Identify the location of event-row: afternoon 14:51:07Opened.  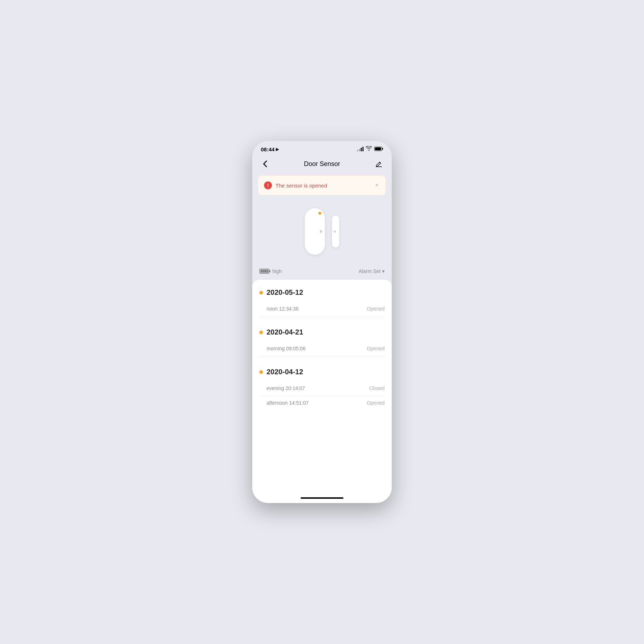
(322, 403).